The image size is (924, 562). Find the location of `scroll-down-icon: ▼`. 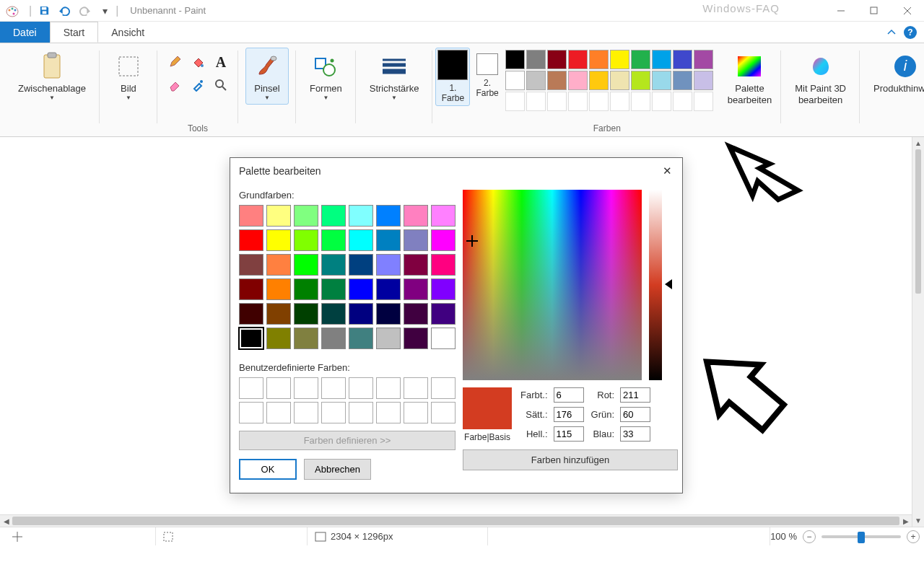

scroll-down-icon: ▼ is located at coordinates (918, 521).